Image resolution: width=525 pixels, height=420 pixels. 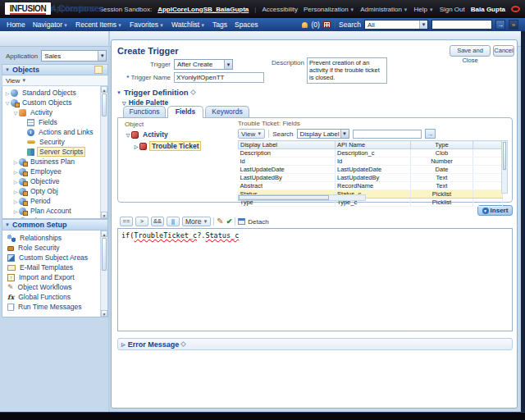 What do you see at coordinates (387, 135) in the screenshot?
I see `filter-input` at bounding box center [387, 135].